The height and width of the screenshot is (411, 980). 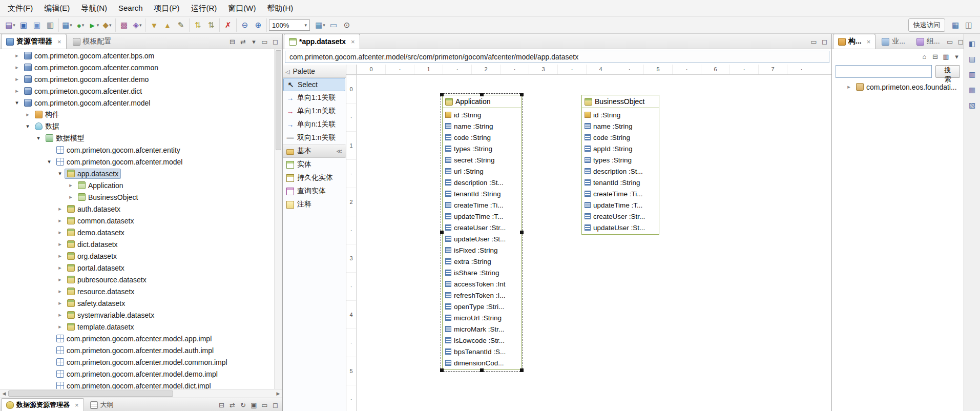 What do you see at coordinates (281, 8) in the screenshot?
I see `menu-item: 帮助(H)` at bounding box center [281, 8].